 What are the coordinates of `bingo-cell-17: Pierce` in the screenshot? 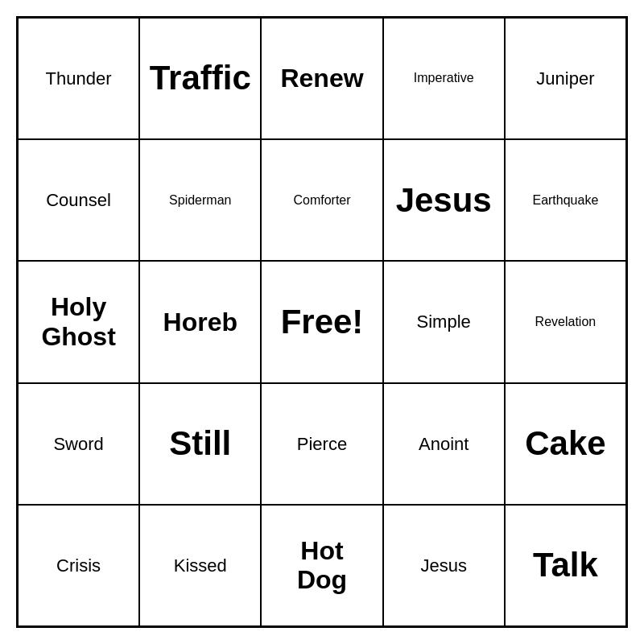 It's located at (322, 444).